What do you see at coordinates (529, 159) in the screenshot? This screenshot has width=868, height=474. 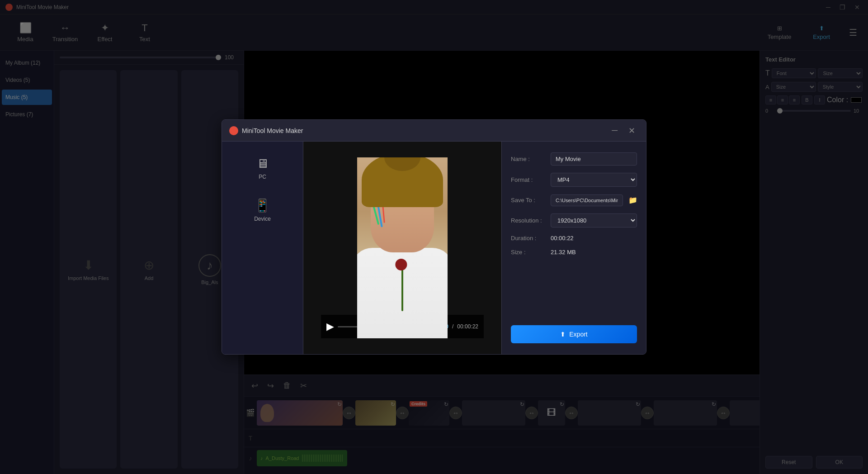 I see `name-label: Name :` at bounding box center [529, 159].